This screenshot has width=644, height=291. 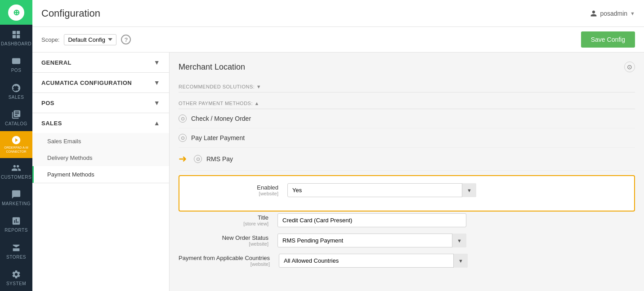 What do you see at coordinates (101, 83) in the screenshot?
I see `nav-section-acumatica: Acumatica Configuration ▼` at bounding box center [101, 83].